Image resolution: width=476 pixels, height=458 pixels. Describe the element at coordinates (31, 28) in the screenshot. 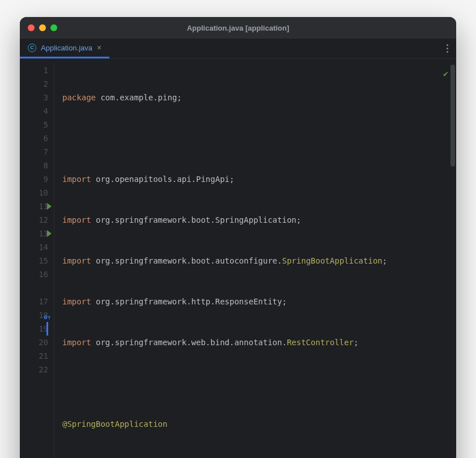

I see `close-window-button` at that location.